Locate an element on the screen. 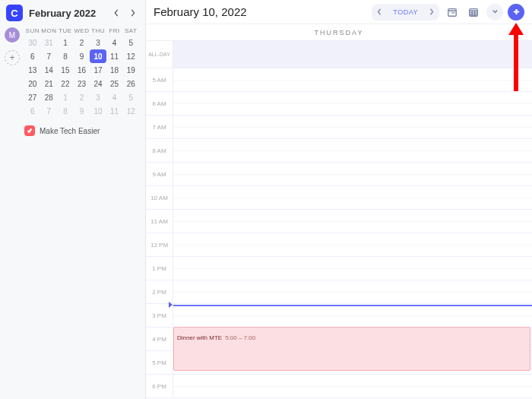 This screenshot has width=532, height=399. hour-row: 3 PM is located at coordinates (339, 316).